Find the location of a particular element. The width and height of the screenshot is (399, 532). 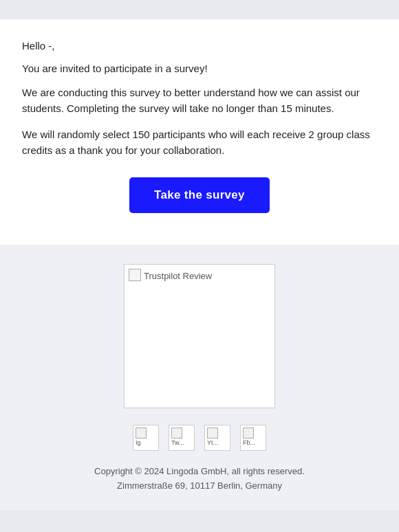

copyright-section: Copyright © 2024 Lingoda GmbH, all right… is located at coordinates (200, 479).